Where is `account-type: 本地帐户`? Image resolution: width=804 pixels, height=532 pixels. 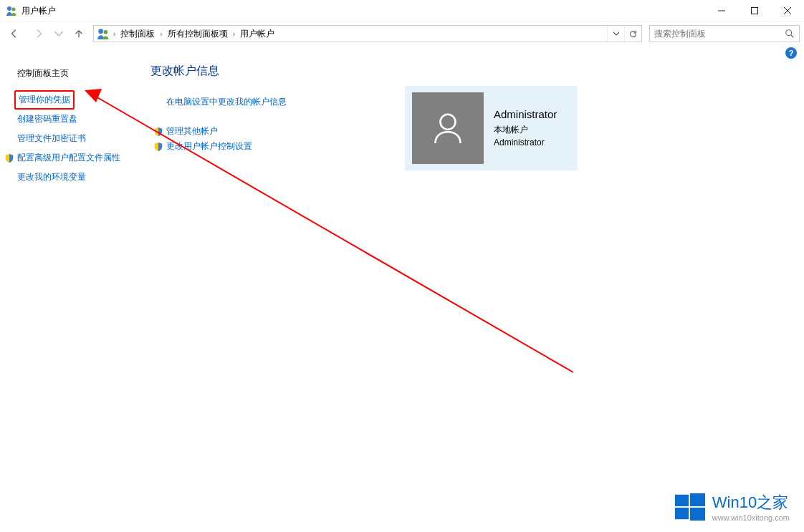 account-type: 本地帐户 is located at coordinates (525, 130).